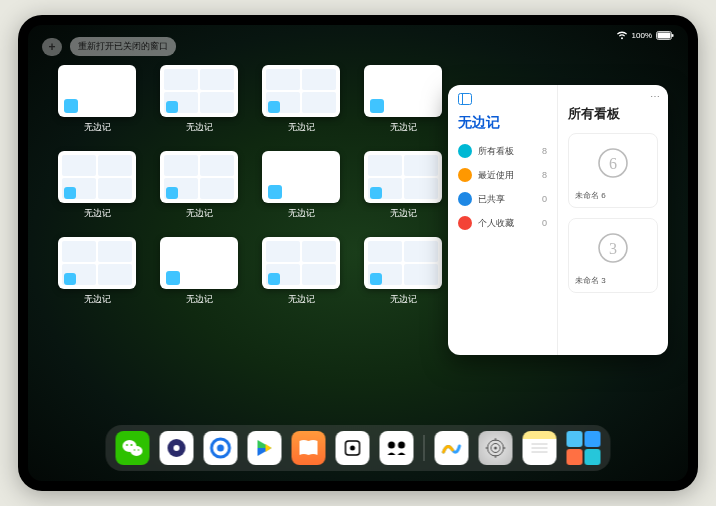 This screenshot has height=506, width=716. Describe the element at coordinates (613, 256) in the screenshot. I see `board-card: 3未命名 3` at that location.